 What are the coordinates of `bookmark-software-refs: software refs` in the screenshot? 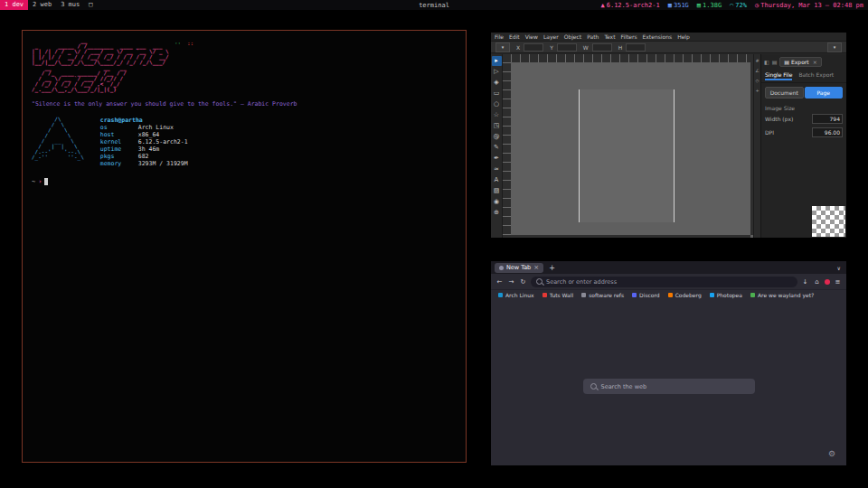 It's located at (602, 295).